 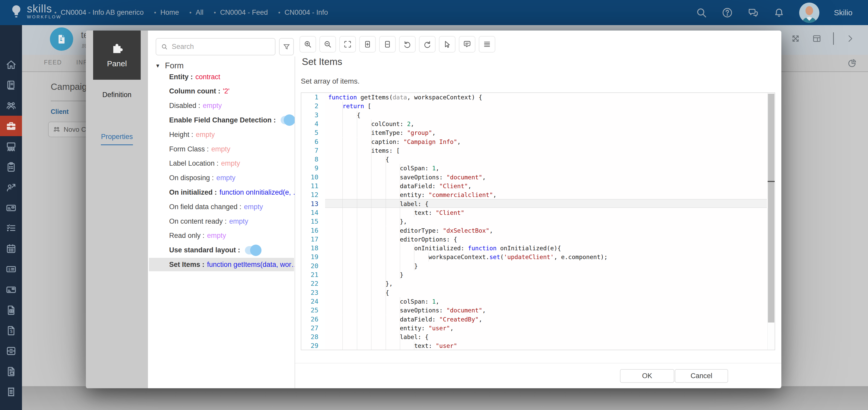 What do you see at coordinates (11, 372) in the screenshot?
I see `document-card-icon` at bounding box center [11, 372].